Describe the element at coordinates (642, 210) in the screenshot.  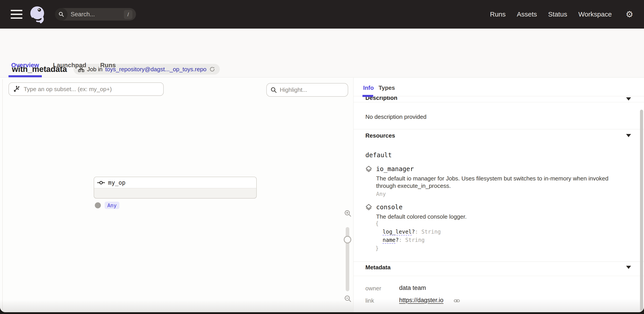
I see `panel-scrollbar-thumb` at that location.